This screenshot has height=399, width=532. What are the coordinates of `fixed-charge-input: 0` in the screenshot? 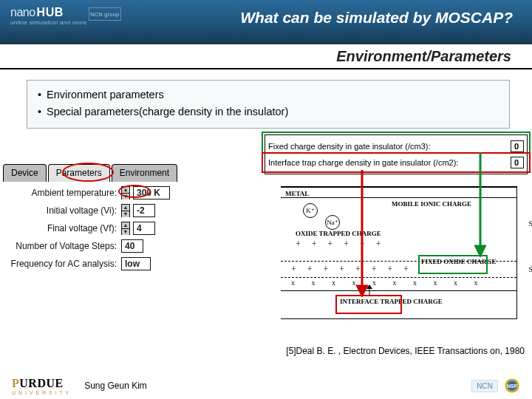 It's located at (517, 146).